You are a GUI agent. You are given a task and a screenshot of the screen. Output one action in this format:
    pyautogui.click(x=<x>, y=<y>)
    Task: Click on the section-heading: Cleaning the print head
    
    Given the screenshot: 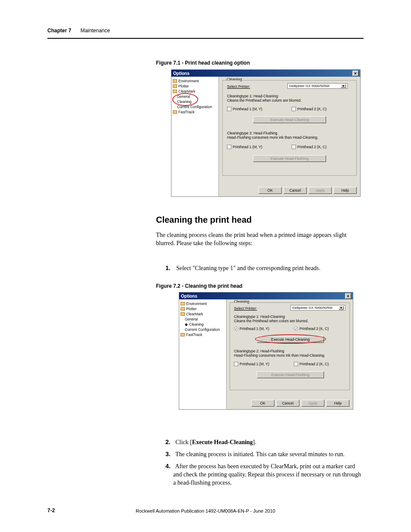 What is the action you would take?
    pyautogui.click(x=204, y=220)
    